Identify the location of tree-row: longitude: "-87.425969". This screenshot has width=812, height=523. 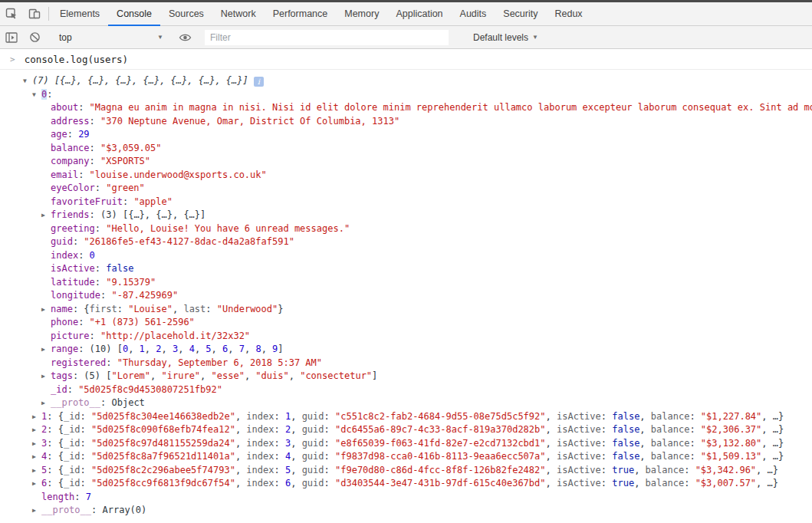
(406, 296).